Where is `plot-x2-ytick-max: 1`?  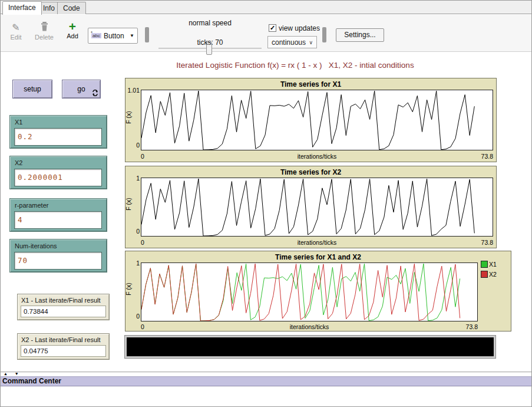
plot-x2-ytick-max: 1 is located at coordinates (133, 178).